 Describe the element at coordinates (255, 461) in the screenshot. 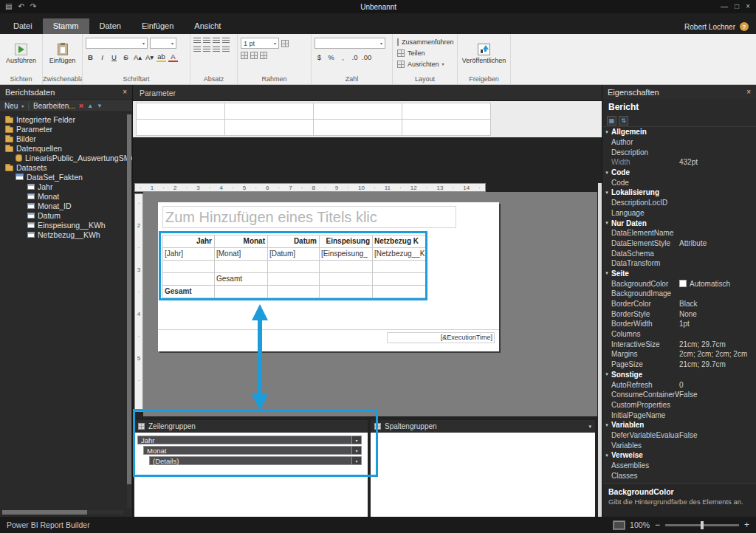

I see `row-group-item: (Details) ▾` at that location.